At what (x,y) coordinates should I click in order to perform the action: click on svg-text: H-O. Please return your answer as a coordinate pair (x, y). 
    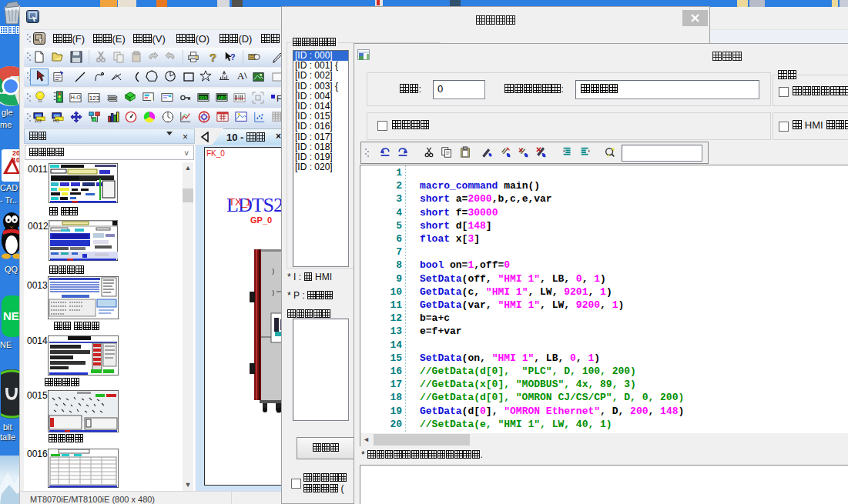
    Looking at the image, I should click on (76, 98).